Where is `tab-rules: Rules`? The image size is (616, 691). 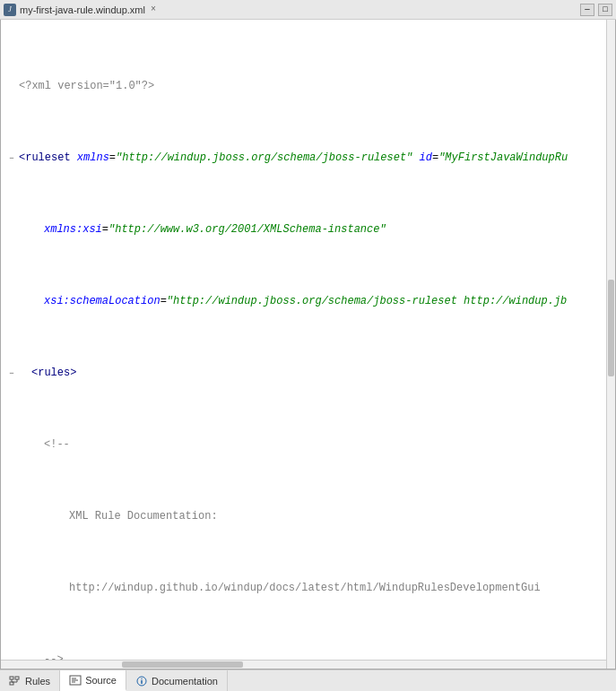 tab-rules: Rules is located at coordinates (30, 681).